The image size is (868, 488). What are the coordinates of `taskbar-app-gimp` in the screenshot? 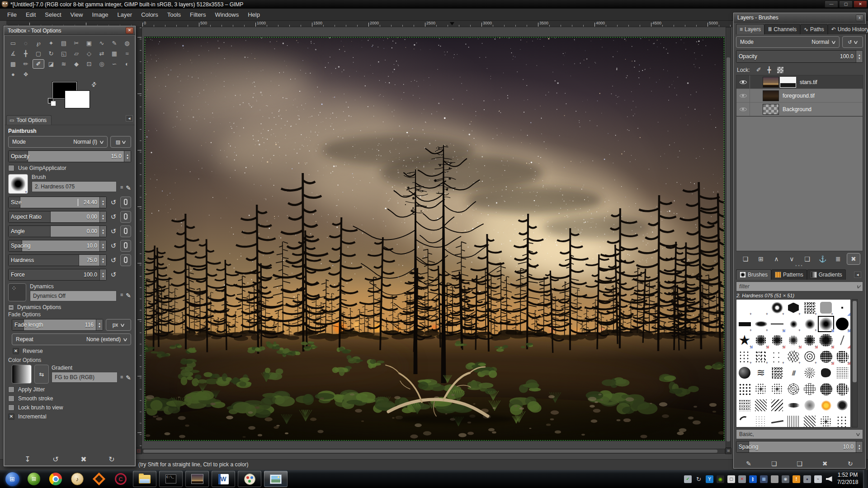 It's located at (197, 479).